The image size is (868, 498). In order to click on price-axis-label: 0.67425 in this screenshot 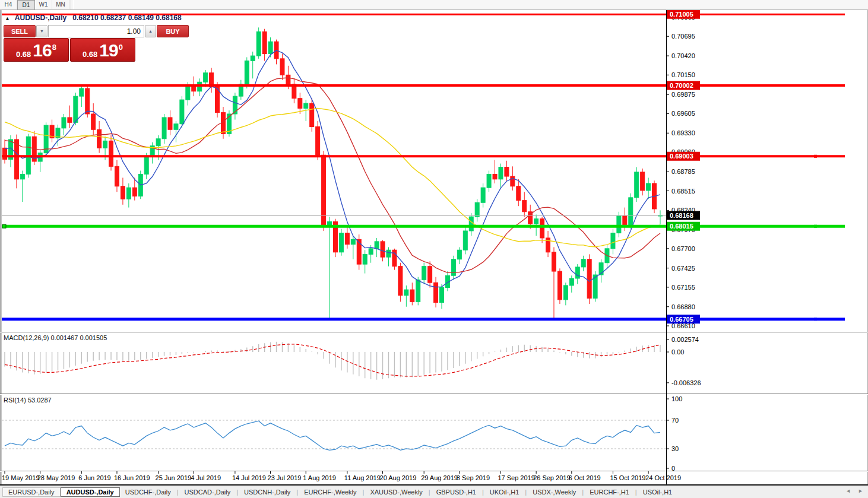, I will do `click(683, 268)`.